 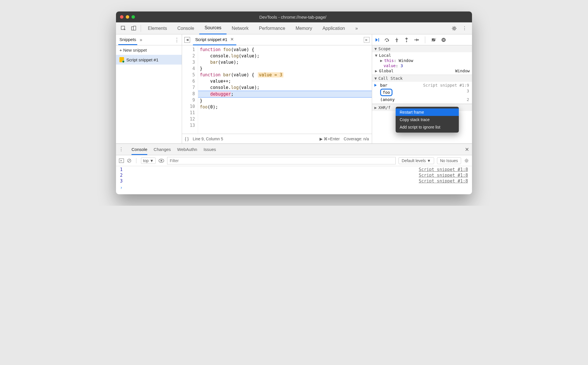 What do you see at coordinates (465, 28) in the screenshot?
I see `more-icon: ⋮` at bounding box center [465, 28].